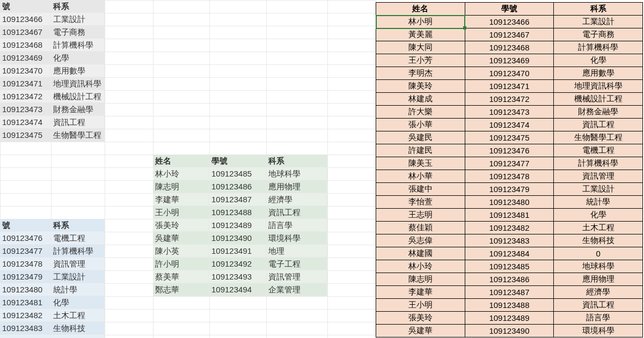 The image size is (644, 338). What do you see at coordinates (421, 202) in the screenshot?
I see `right-name: 李怡萱` at bounding box center [421, 202].